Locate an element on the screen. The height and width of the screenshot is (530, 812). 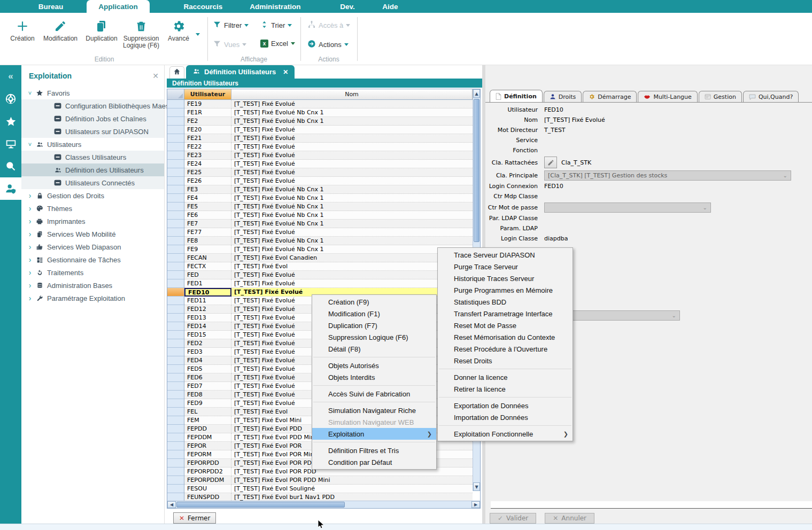
cell-utilisateur: FED3 is located at coordinates (208, 352).